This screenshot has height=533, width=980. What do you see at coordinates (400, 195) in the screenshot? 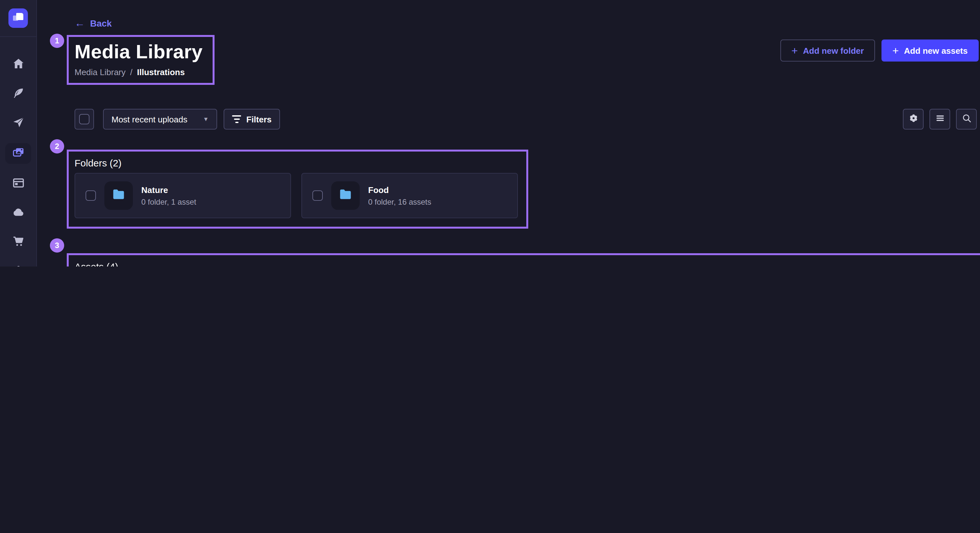
I see `folder-info: Food 0 folder, 16 assets` at bounding box center [400, 195].